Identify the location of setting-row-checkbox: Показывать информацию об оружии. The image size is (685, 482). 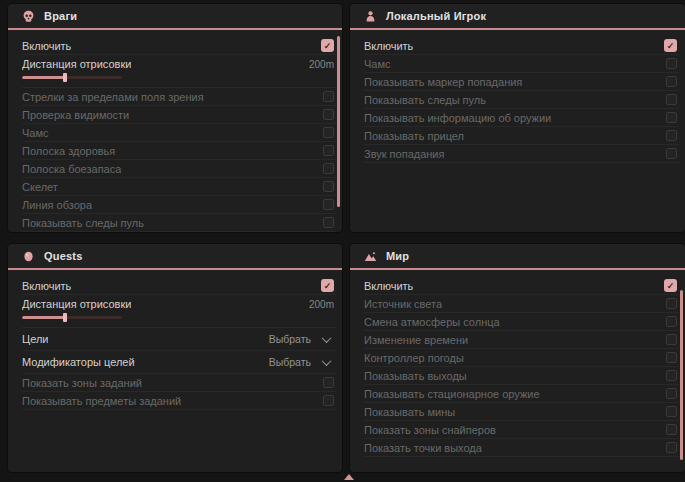
(522, 118).